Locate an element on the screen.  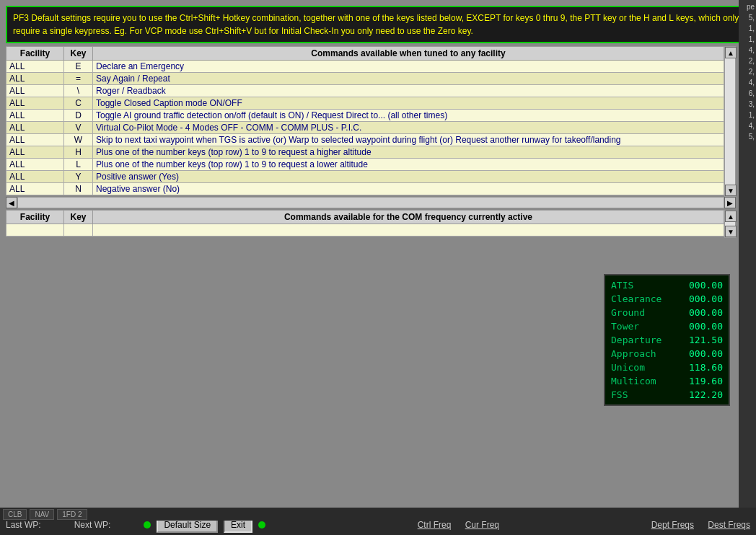
scroll-up-btn: ▲ is located at coordinates (731, 53).